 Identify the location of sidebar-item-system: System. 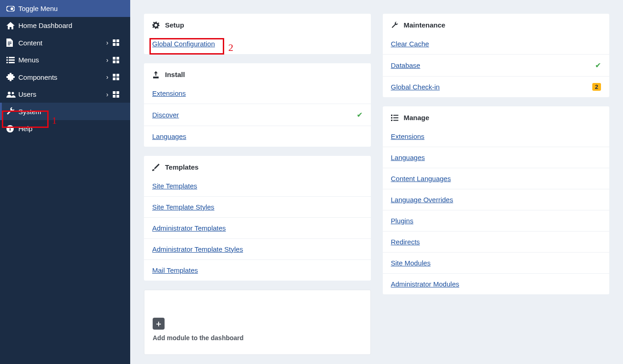
(65, 111).